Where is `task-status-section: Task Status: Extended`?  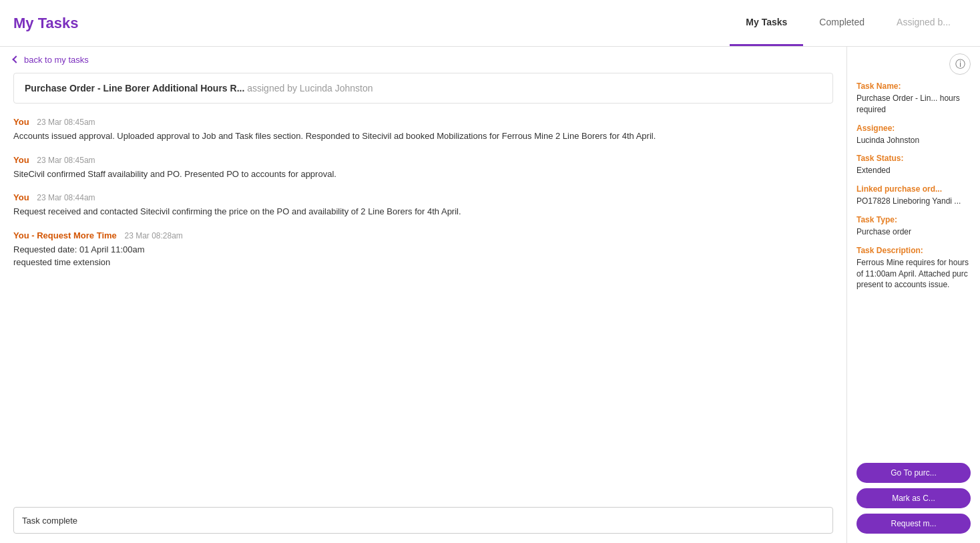
task-status-section: Task Status: Extended is located at coordinates (913, 165).